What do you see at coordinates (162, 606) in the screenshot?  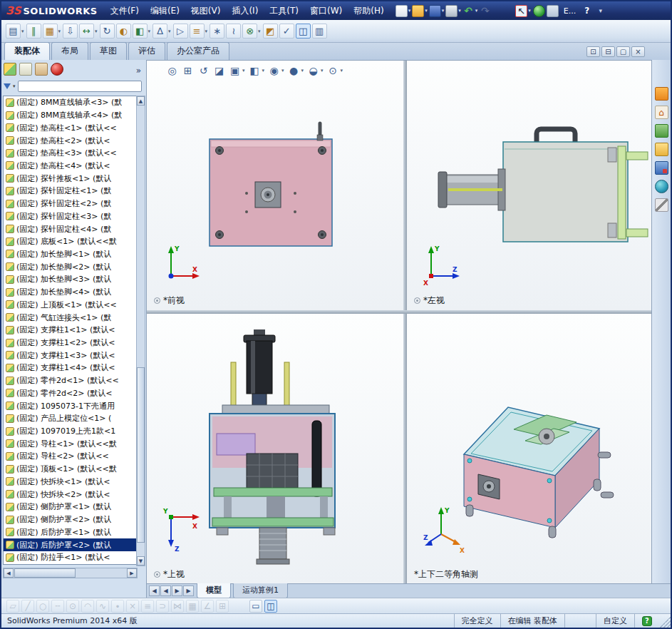 I see `offset-entities-icon: ⊃` at bounding box center [162, 606].